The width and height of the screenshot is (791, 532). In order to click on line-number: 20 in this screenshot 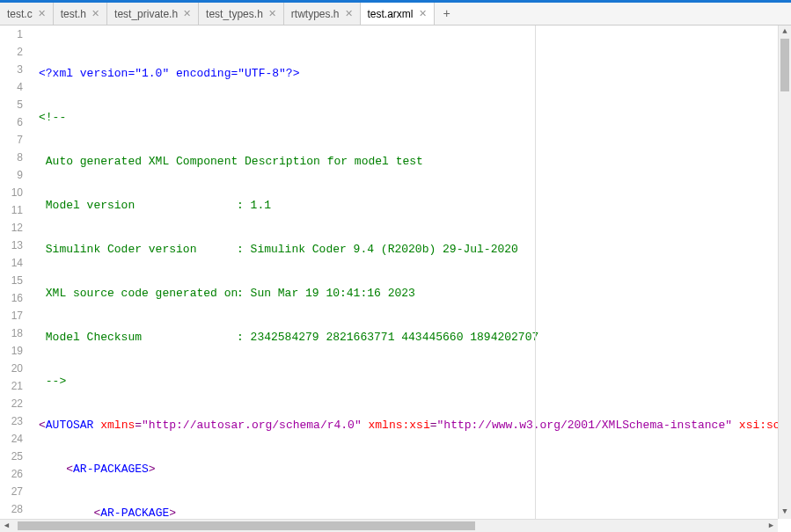, I will do `click(11, 368)`.